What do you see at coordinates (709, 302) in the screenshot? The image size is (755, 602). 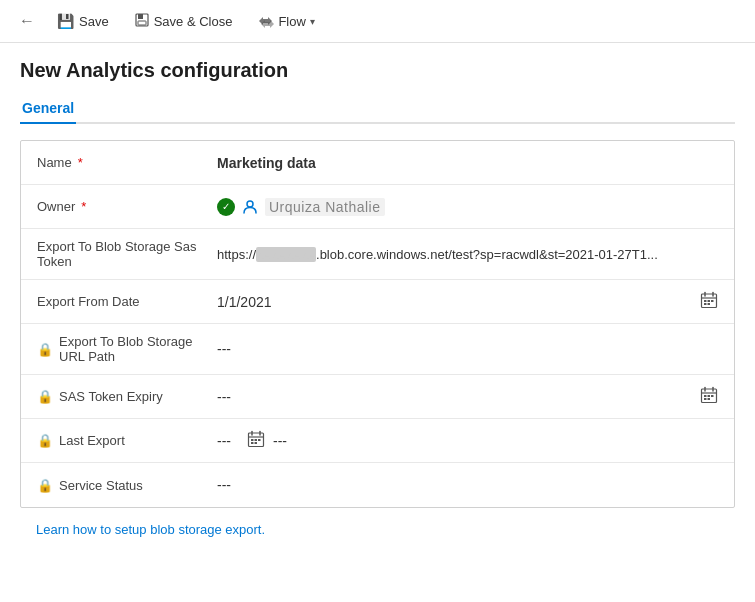 I see `export-from-date-calendar-icon` at bounding box center [709, 302].